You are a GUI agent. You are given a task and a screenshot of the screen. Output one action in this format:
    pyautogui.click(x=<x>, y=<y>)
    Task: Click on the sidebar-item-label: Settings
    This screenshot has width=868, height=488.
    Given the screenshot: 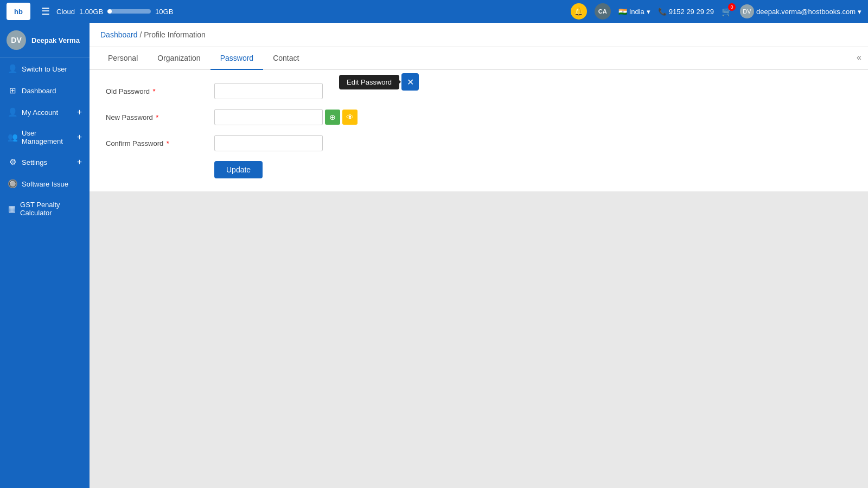 What is the action you would take?
    pyautogui.click(x=35, y=163)
    